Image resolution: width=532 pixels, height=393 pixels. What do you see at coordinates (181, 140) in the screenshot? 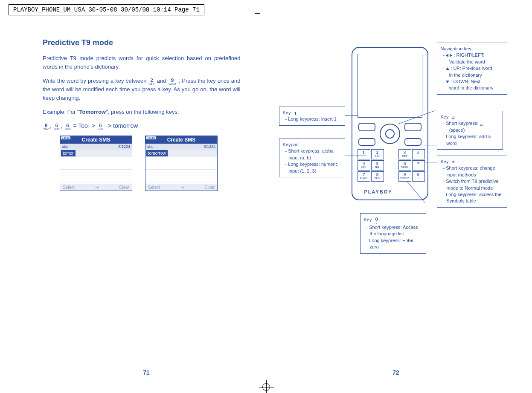
I see `screen-title-bar: 14:43 Create SMS` at bounding box center [181, 140].